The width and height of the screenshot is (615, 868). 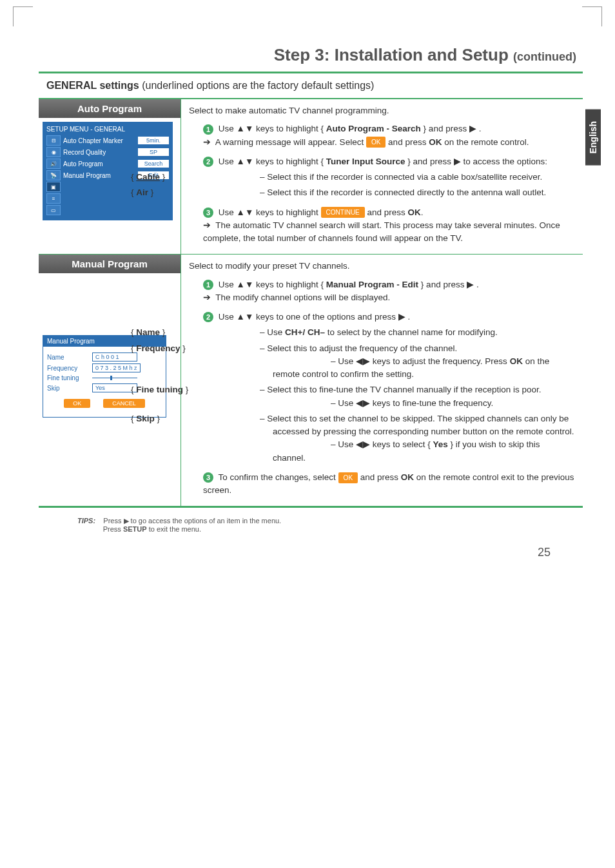 What do you see at coordinates (295, 553) in the screenshot?
I see `page-number: 25` at bounding box center [295, 553].